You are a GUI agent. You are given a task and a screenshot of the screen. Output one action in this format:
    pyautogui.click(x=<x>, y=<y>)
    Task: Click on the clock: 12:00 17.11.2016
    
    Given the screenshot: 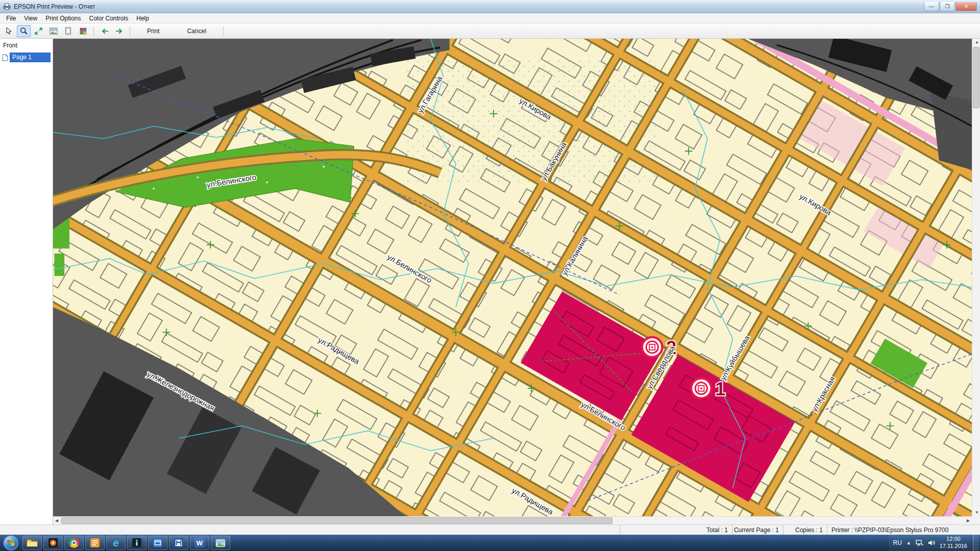 What is the action you would take?
    pyautogui.click(x=953, y=543)
    